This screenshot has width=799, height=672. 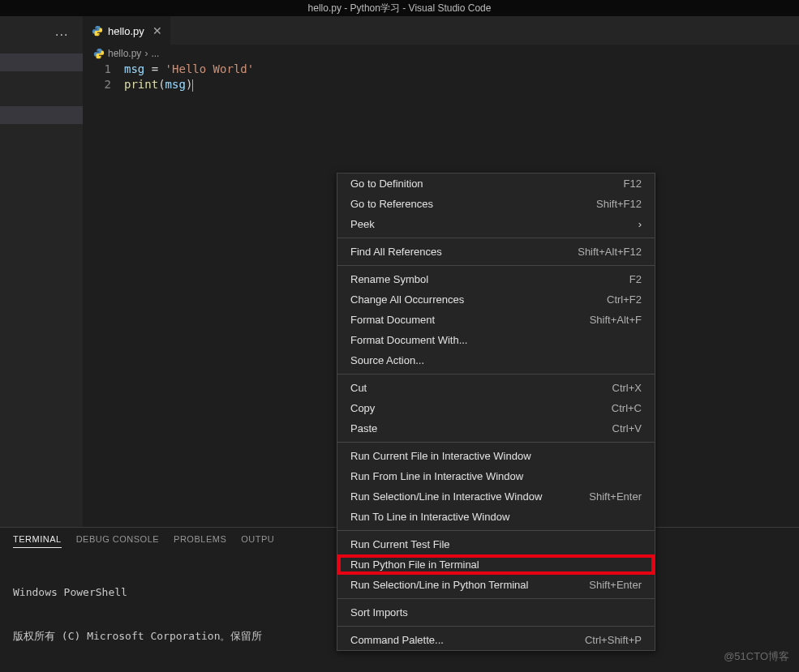 What do you see at coordinates (496, 251) in the screenshot?
I see `menu-find-all-references: Find All ReferencesShift+Alt+F12` at bounding box center [496, 251].